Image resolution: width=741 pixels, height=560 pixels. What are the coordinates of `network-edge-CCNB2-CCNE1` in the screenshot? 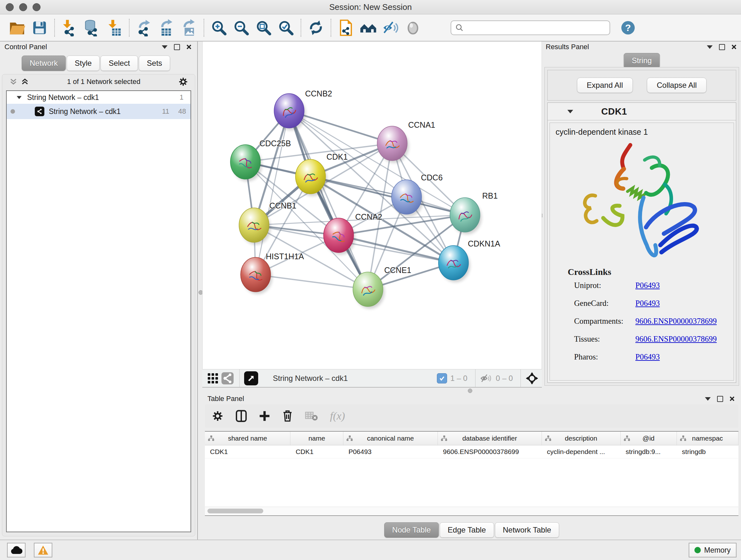 It's located at (328, 200).